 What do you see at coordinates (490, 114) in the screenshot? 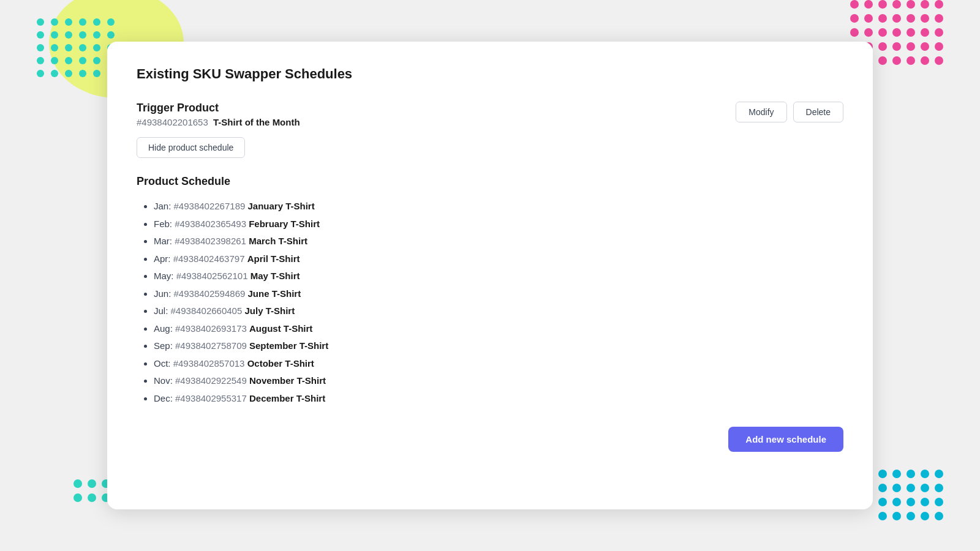
I see `trigger-header-row: Trigger Product #4938402201653 T-Shirt o…` at bounding box center [490, 114].